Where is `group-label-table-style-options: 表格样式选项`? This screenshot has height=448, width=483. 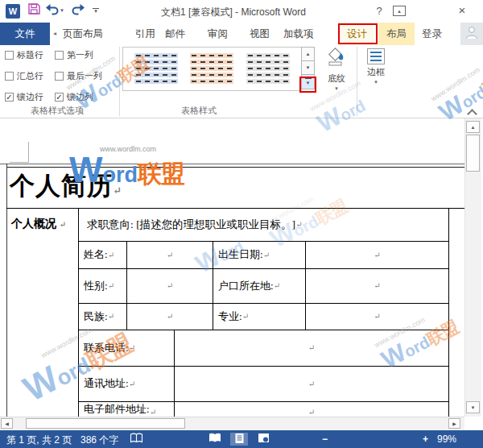 group-label-table-style-options: 表格样式选项 is located at coordinates (57, 111).